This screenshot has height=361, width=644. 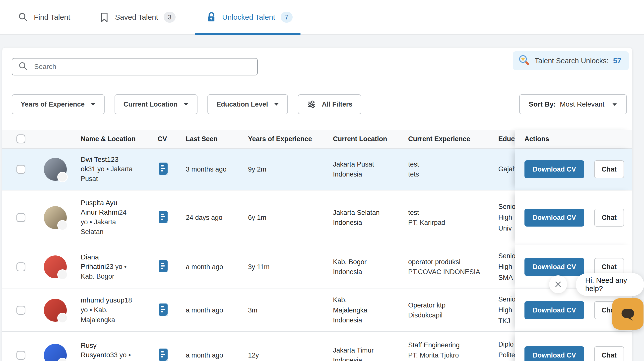 What do you see at coordinates (107, 174) in the screenshot?
I see `candidate-meta: 31 yo • Jakarta Pusat` at bounding box center [107, 174].